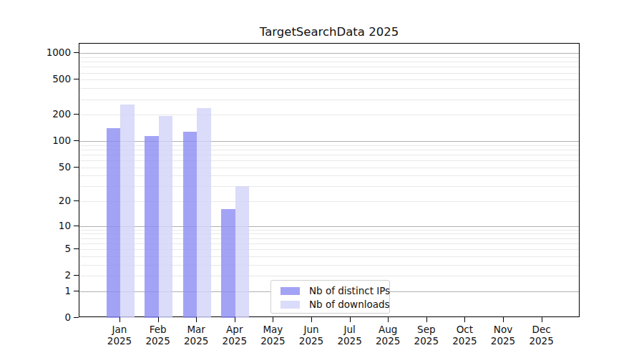 This screenshot has width=644, height=358. I want to click on legend-item: Nb of downloads, so click(331, 304).